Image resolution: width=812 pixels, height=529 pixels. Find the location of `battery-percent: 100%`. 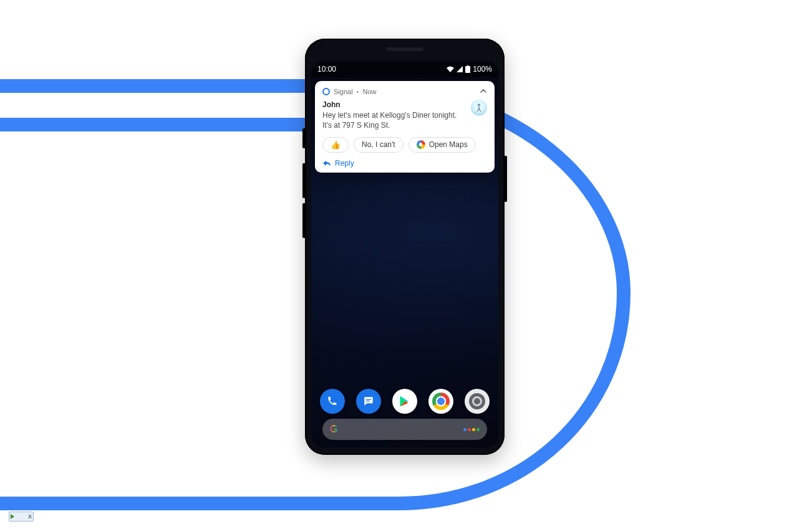

battery-percent: 100% is located at coordinates (483, 69).